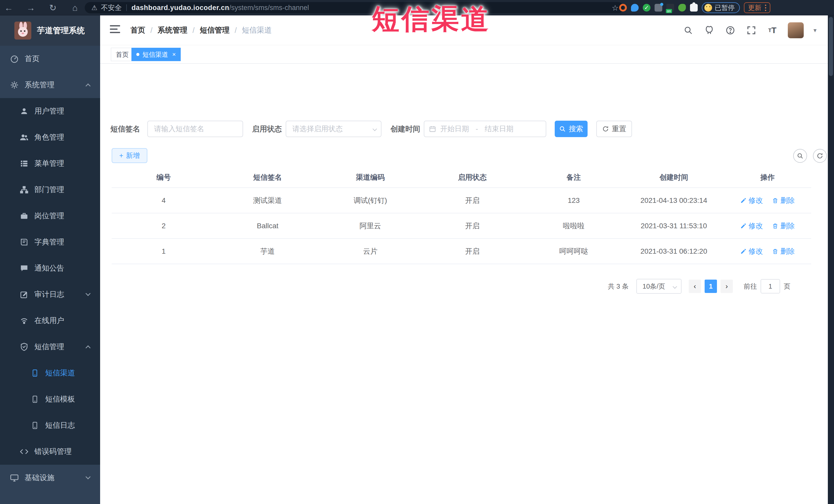  I want to click on chevron-down-icon, so click(375, 129).